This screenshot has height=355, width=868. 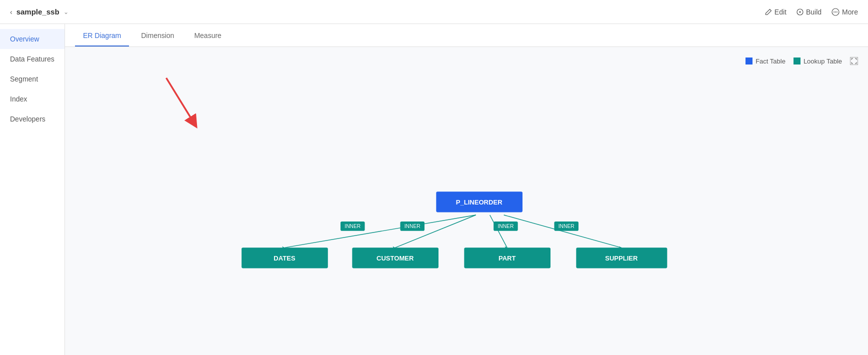 I want to click on tab-er-diagram: ER Diagram, so click(x=102, y=36).